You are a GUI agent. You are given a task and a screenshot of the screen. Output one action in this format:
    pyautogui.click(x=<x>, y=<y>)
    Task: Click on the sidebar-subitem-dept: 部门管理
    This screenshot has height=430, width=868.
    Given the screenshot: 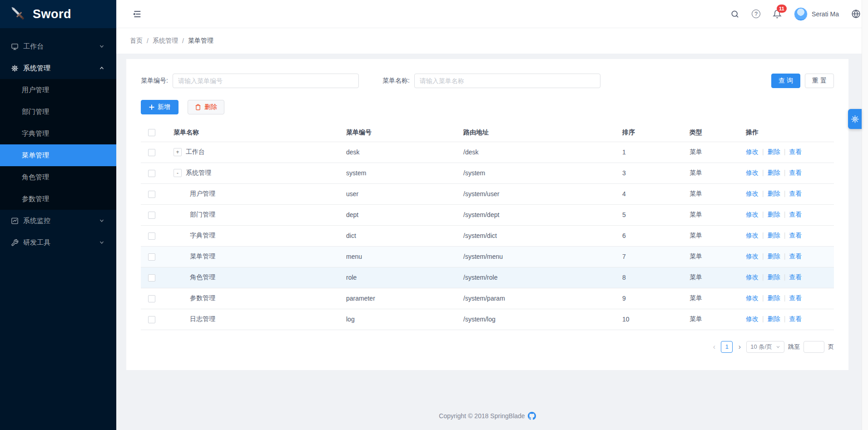 What is the action you would take?
    pyautogui.click(x=58, y=112)
    